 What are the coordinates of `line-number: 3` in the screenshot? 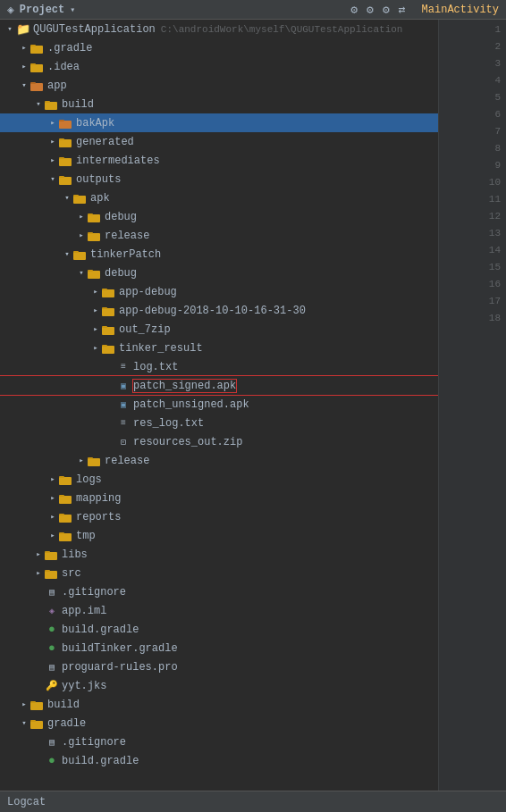 It's located at (492, 64).